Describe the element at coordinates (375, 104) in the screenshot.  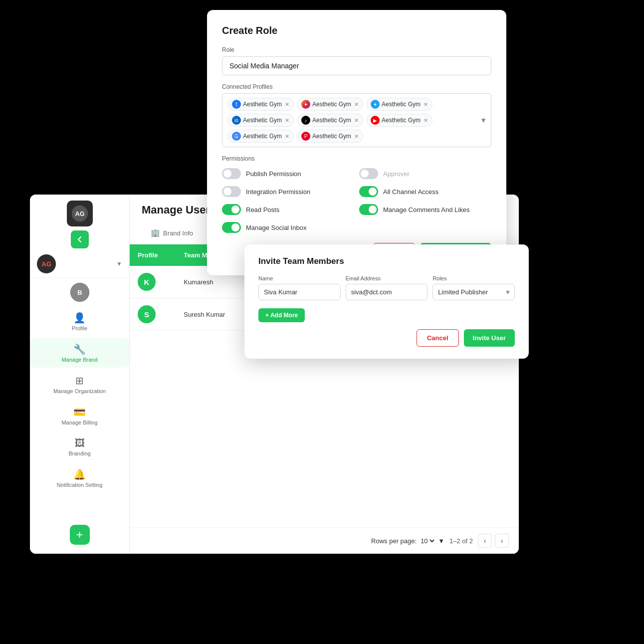
I see `twitter-icon: ✦` at that location.